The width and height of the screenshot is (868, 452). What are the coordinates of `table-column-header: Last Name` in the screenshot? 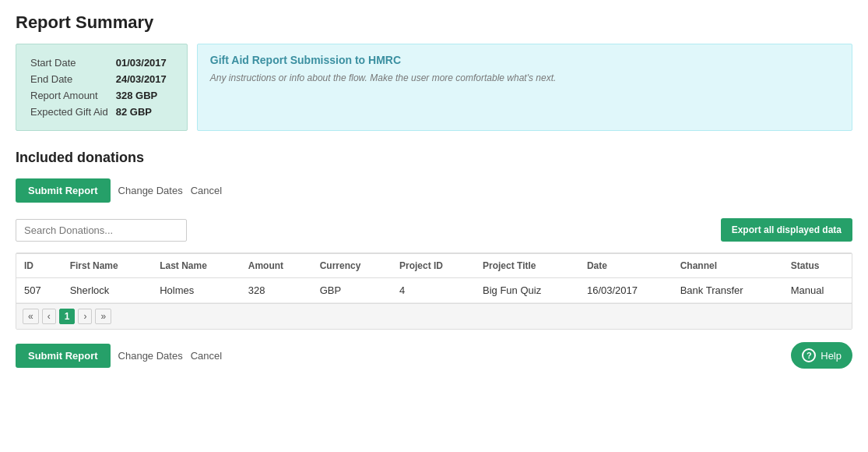 It's located at (196, 267).